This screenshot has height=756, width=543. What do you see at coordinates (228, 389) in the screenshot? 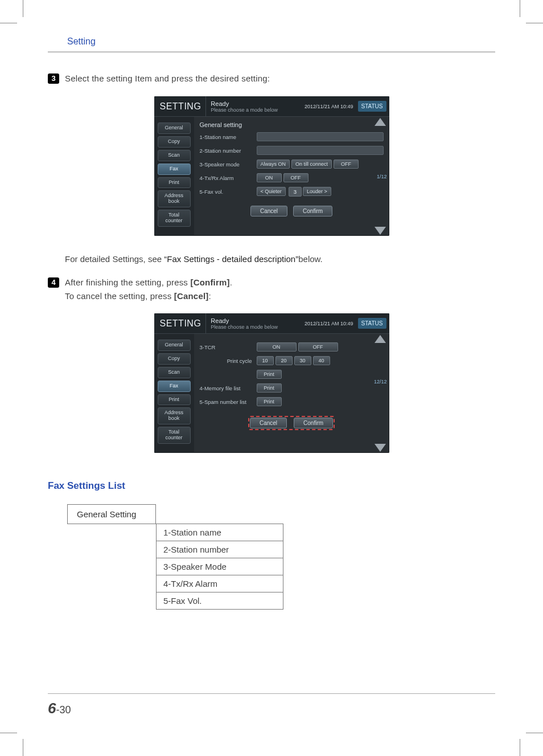
I see `row-memory-file-list: 4-Memory file list` at bounding box center [228, 389].